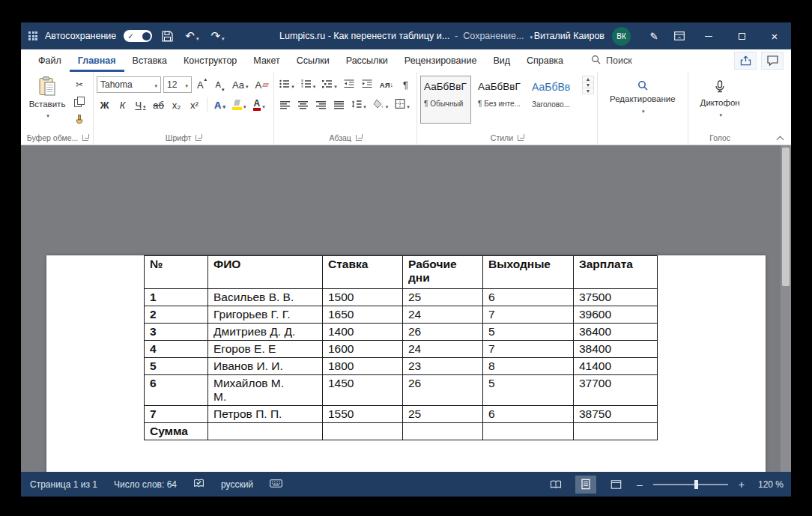  I want to click on styles-scroll-down-button: ▼, so click(588, 85).